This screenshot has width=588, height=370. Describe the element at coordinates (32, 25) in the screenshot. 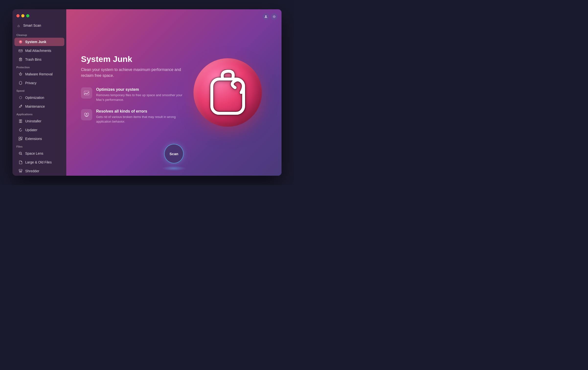

I see `smart-scan-label: Smart Scan` at that location.